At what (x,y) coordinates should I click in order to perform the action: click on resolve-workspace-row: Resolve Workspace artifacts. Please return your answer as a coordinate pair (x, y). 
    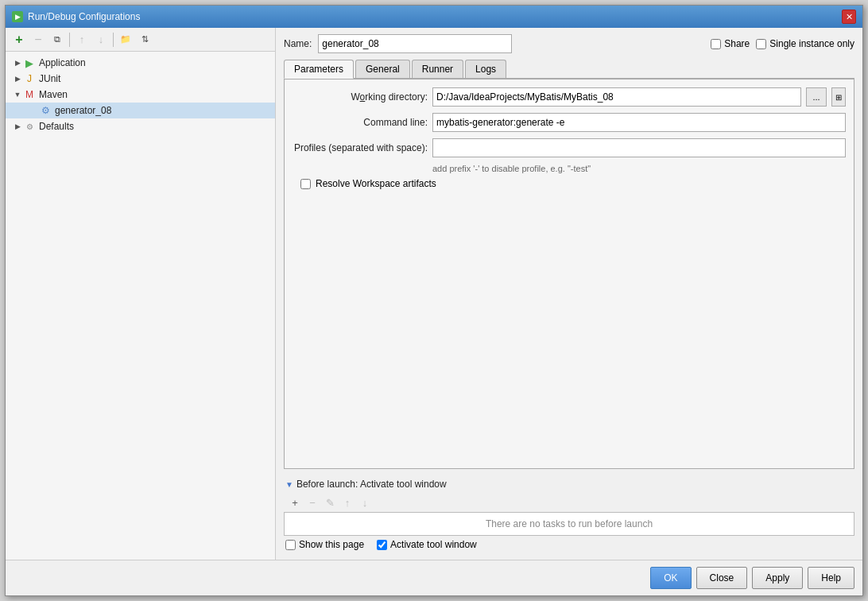
    Looking at the image, I should click on (573, 184).